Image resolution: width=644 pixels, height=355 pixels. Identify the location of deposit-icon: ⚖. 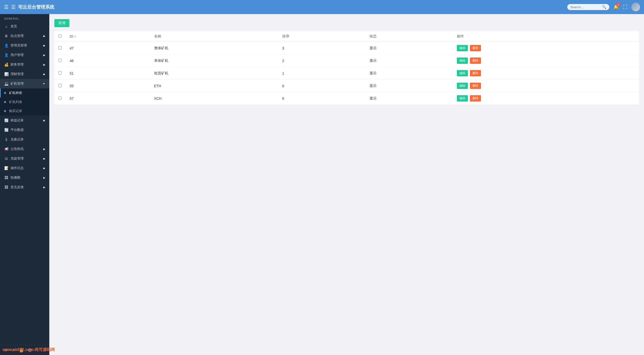
(6, 159).